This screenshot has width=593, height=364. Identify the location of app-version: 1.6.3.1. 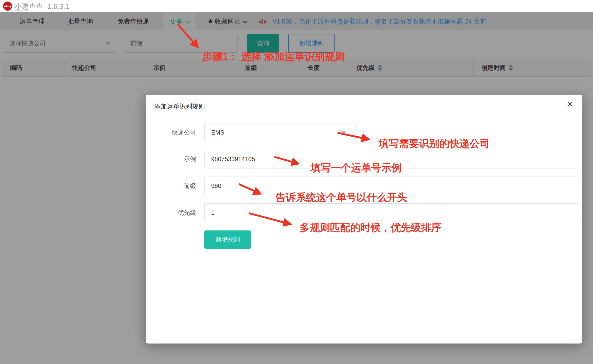
(58, 7).